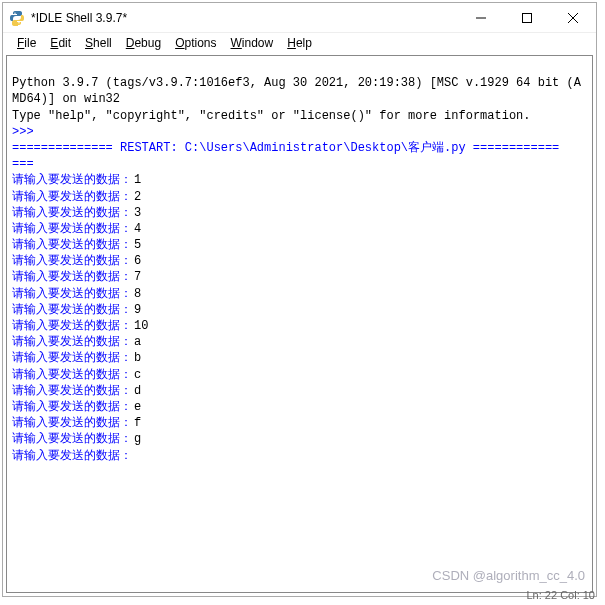 The image size is (605, 605). What do you see at coordinates (138, 342) in the screenshot?
I see `input-value: a` at bounding box center [138, 342].